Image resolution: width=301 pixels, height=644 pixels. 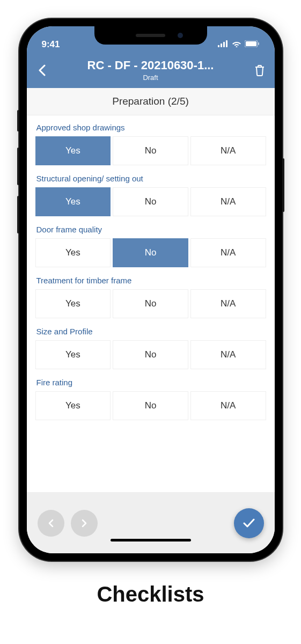 What do you see at coordinates (18, 166) in the screenshot?
I see `volume-up-button` at bounding box center [18, 166].